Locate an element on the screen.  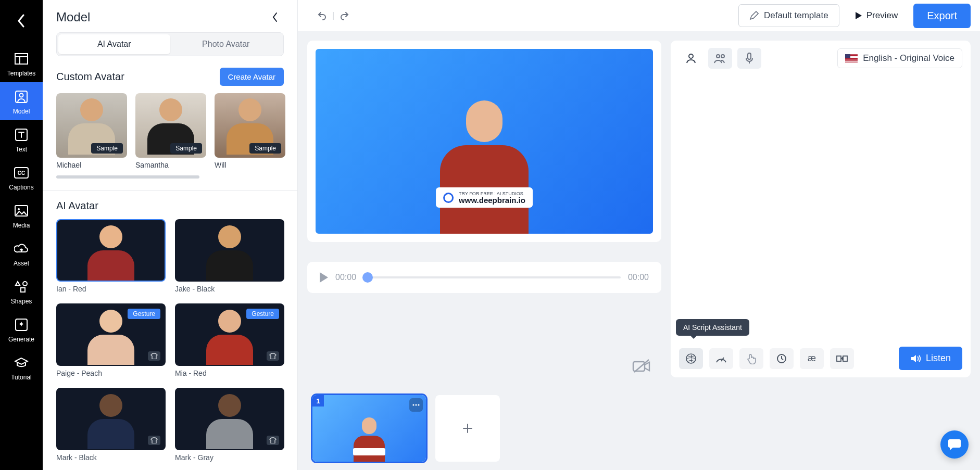
ai-avatar-name: Mark - Gray is located at coordinates (230, 458).